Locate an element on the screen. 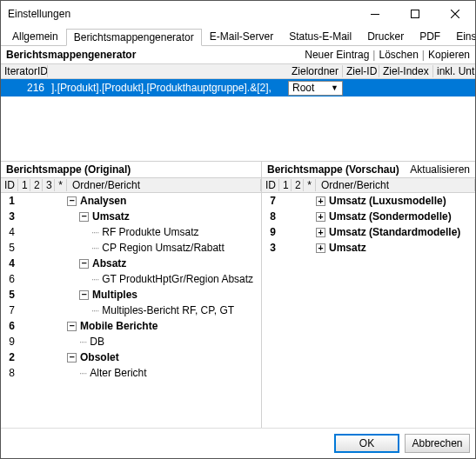  col-zielid: Ziel-ID is located at coordinates (361, 71).